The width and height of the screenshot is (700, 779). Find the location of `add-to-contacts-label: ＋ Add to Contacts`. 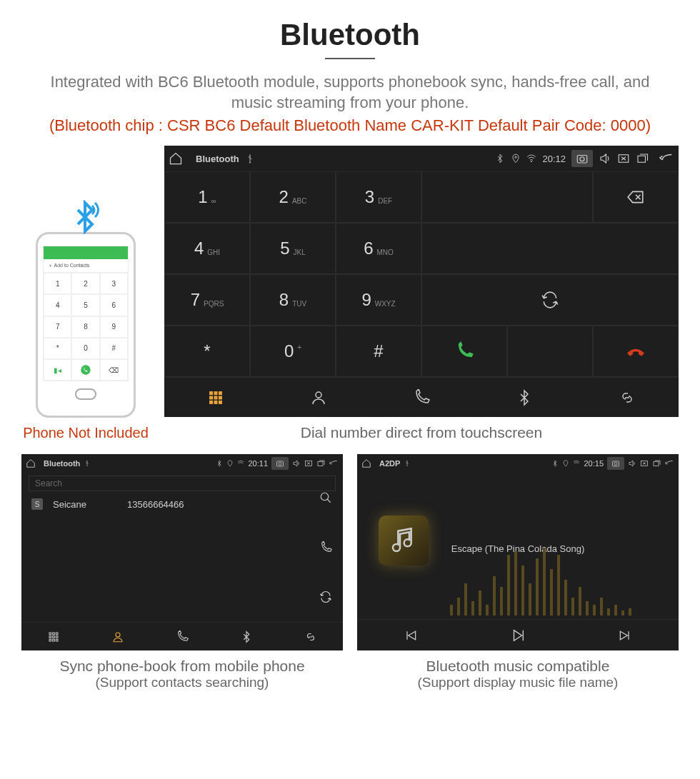

add-to-contacts-label: ＋ Add to Contacts is located at coordinates (86, 266).